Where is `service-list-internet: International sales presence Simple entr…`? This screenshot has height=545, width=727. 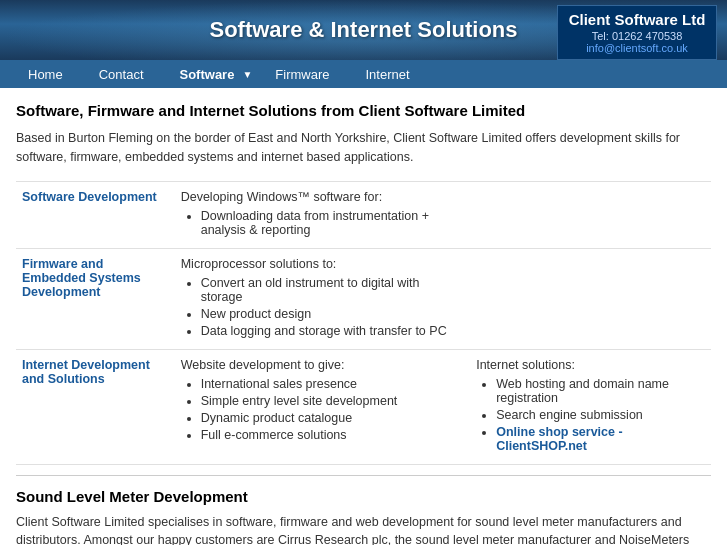
service-list-internet: International sales presence Simple entr… is located at coordinates (333, 410).